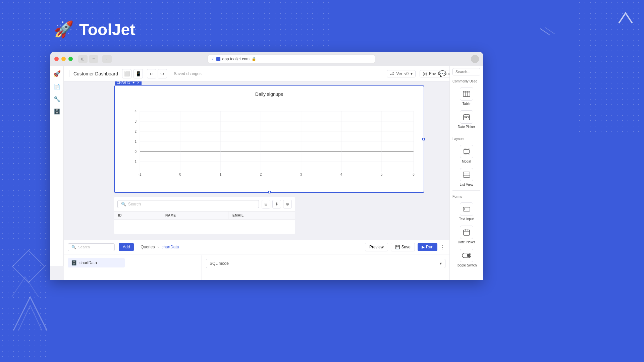 The image size is (644, 362). I want to click on textinput-widget-icon, so click(467, 209).